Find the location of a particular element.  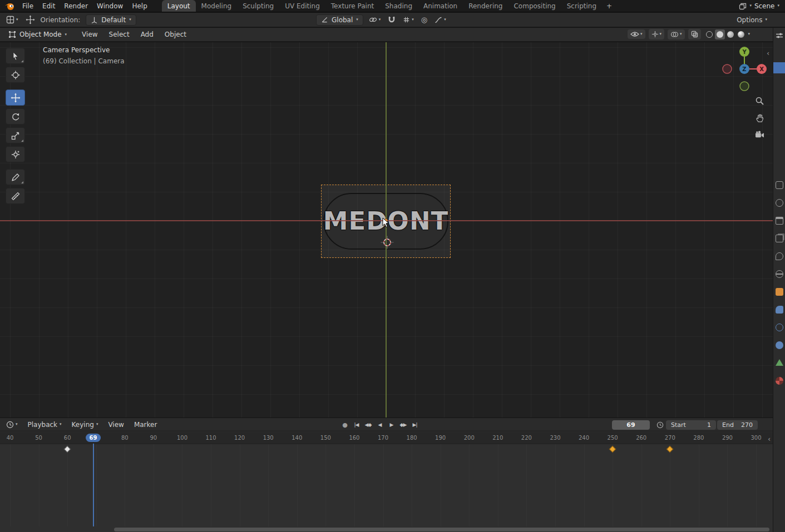

properties-tab-tool is located at coordinates (779, 185).